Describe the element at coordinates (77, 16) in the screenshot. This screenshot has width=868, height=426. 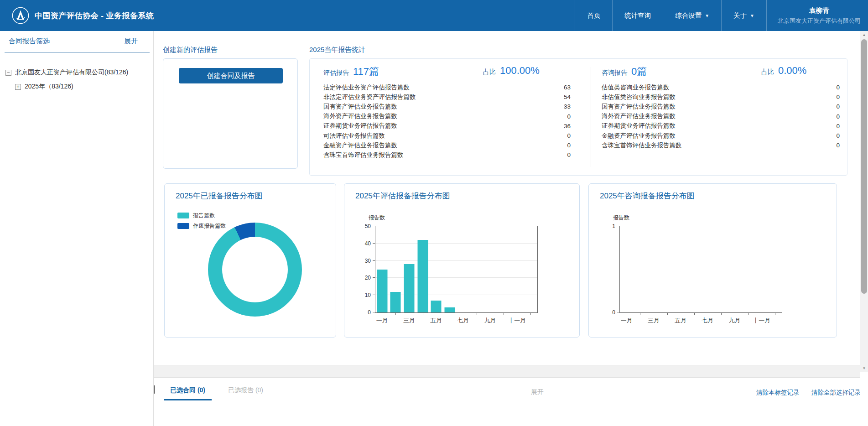
I see `brand: 中国资产评估协会 - 业务报备系统` at that location.